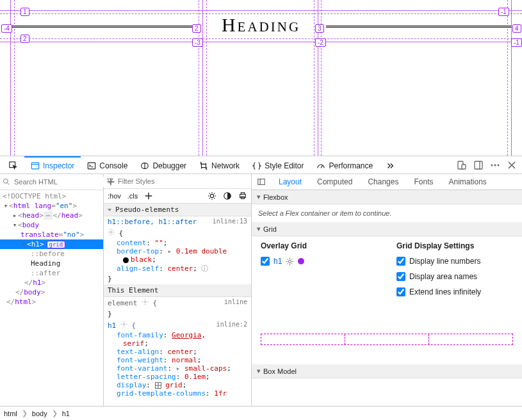  What do you see at coordinates (423, 182) in the screenshot?
I see `layout-tab-fonts: Fonts` at bounding box center [423, 182].